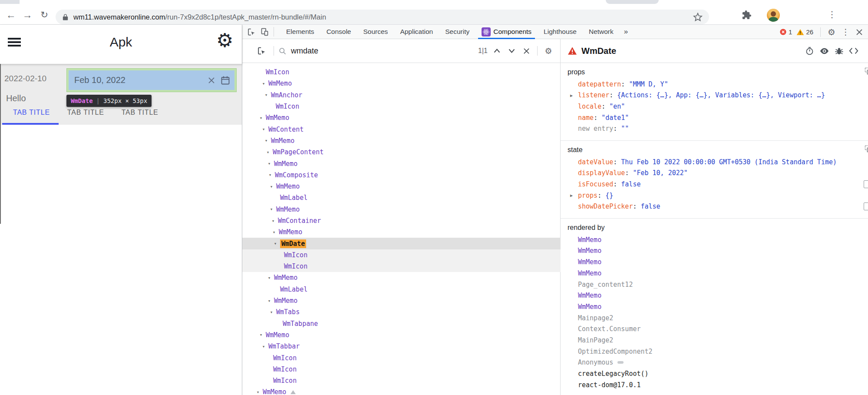 Image resolution: width=868 pixels, height=395 pixels. Describe the element at coordinates (512, 51) in the screenshot. I see `next-result-chevron-icon` at that location.